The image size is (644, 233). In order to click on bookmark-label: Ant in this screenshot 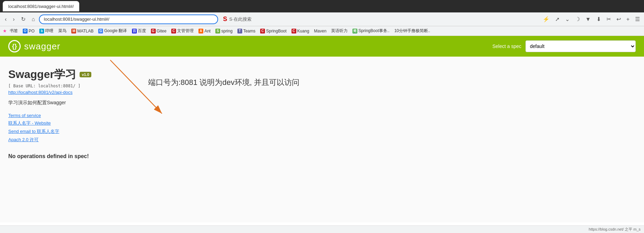, I will do `click(207, 31)`.